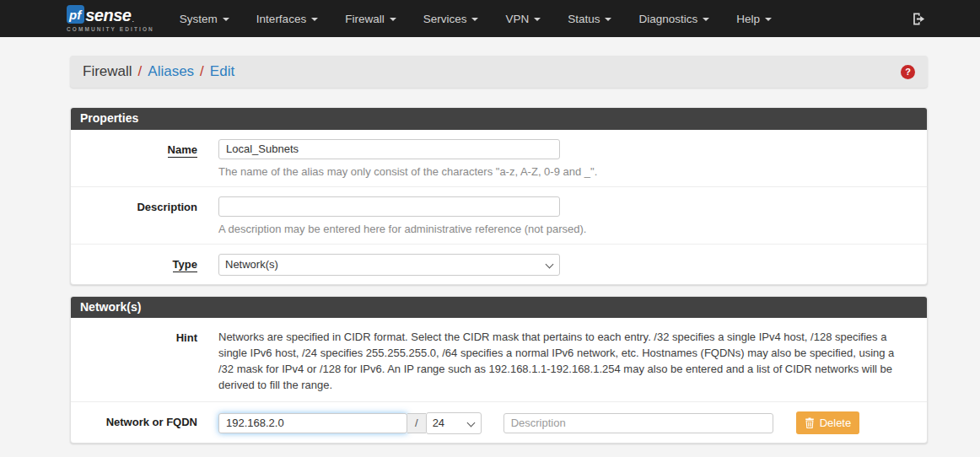 Image resolution: width=980 pixels, height=457 pixels. Describe the element at coordinates (145, 159) in the screenshot. I see `name-label: Name` at that location.